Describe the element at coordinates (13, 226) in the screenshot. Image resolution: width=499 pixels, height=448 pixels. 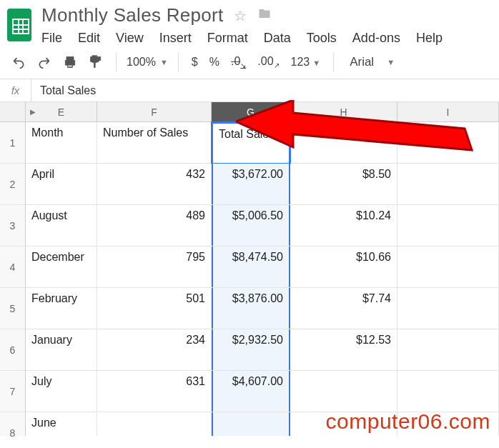
I see `row-header: 3` at that location.